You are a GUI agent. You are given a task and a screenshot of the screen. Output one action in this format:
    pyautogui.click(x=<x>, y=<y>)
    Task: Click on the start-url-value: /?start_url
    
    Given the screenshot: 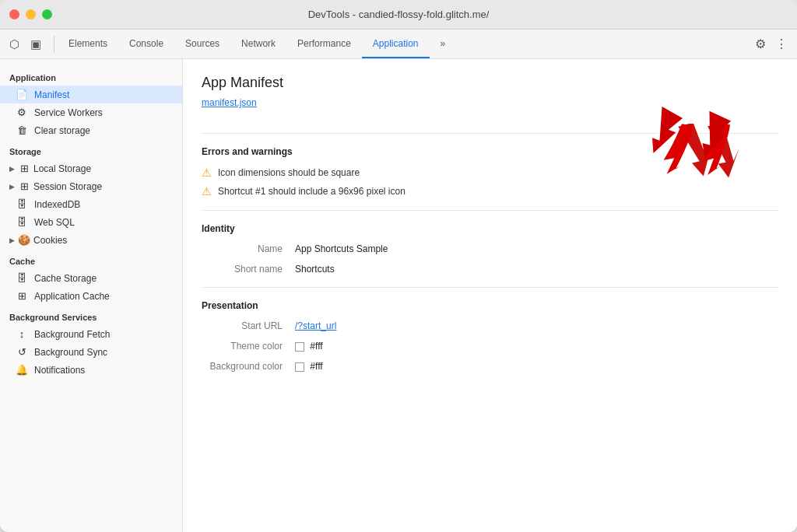 What is the action you would take?
    pyautogui.click(x=316, y=326)
    